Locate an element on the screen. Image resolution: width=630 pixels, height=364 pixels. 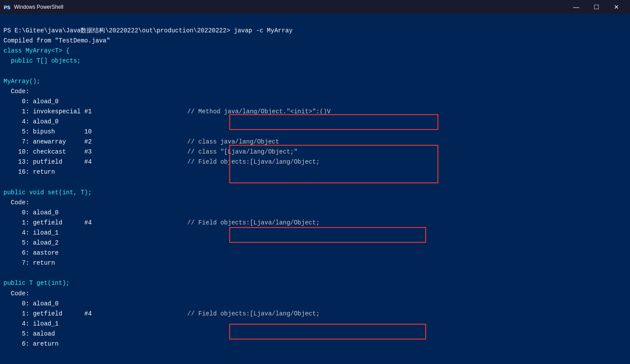
instr-10-with-comment: 10: checkcast #3 // class "[Ljava/lang/O… is located at coordinates (150, 152).